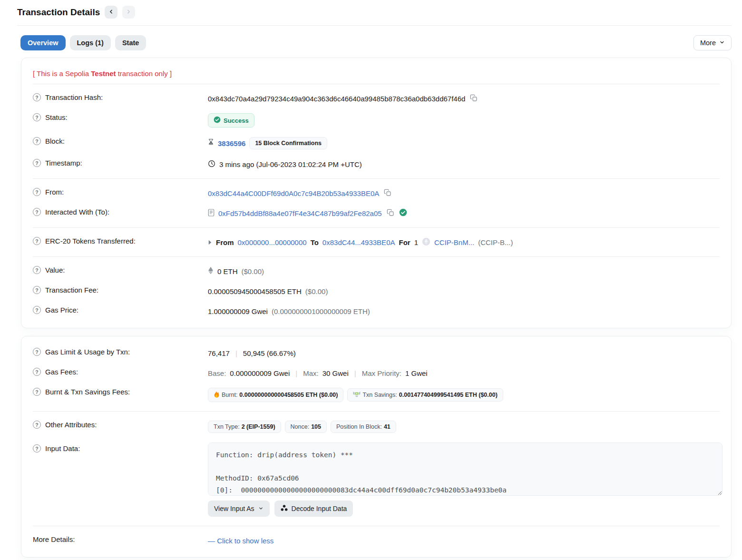 This screenshot has width=742, height=560. What do you see at coordinates (253, 271) in the screenshot?
I see `value-usd: ($0.00)` at bounding box center [253, 271].